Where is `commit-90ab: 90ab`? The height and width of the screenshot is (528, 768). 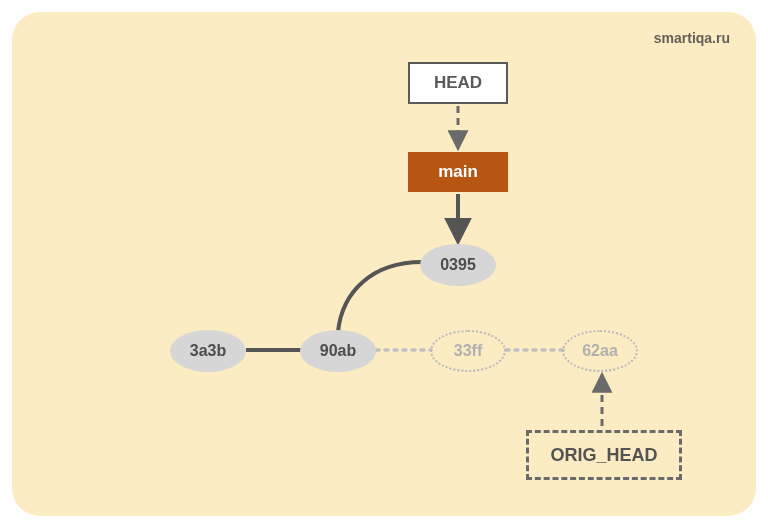
commit-90ab: 90ab is located at coordinates (338, 351).